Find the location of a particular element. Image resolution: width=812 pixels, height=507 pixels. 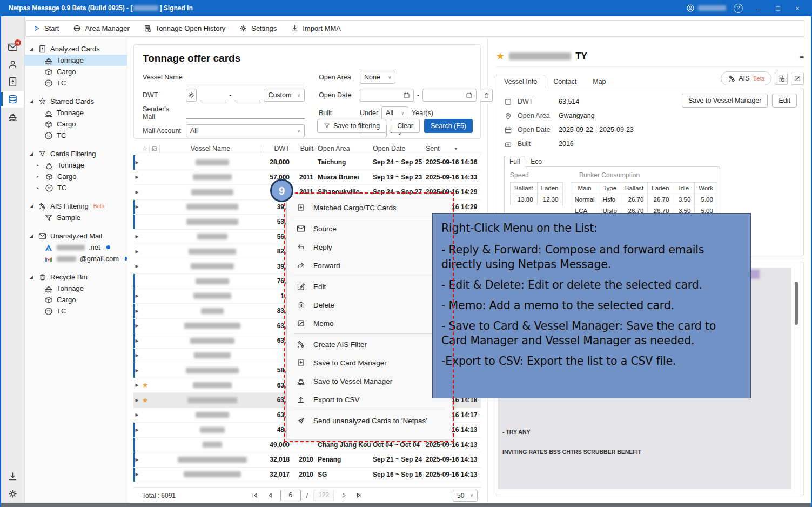

search-button: Search (F5) is located at coordinates (448, 126).